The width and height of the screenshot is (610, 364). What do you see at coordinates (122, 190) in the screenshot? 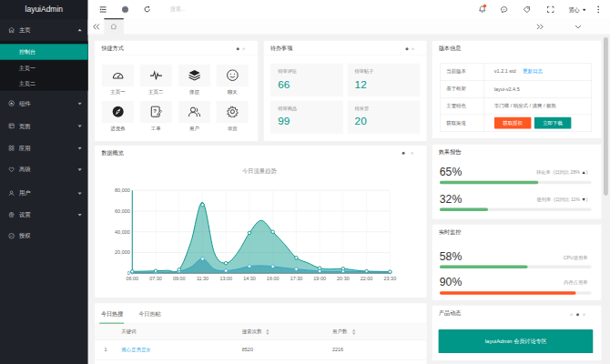
I see `svg-text: 80,000` at bounding box center [122, 190].